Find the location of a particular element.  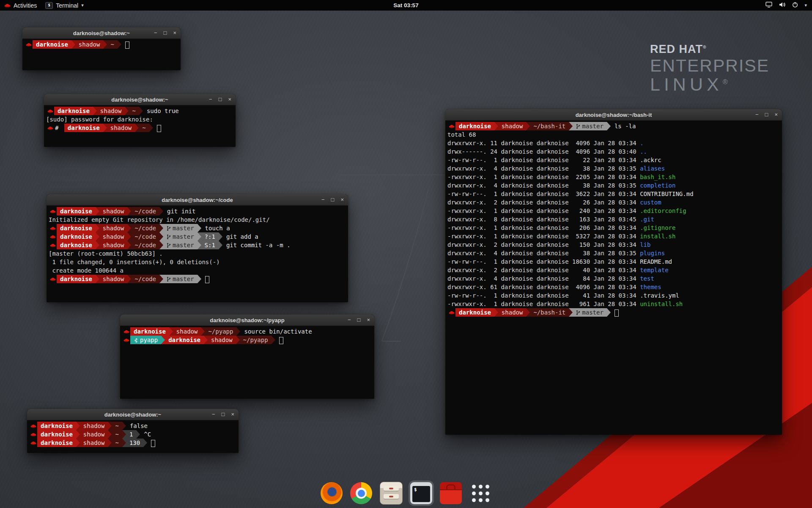

terminal-window-code: darknoise@shadow:~/code − □ × darknoises… is located at coordinates (197, 248).